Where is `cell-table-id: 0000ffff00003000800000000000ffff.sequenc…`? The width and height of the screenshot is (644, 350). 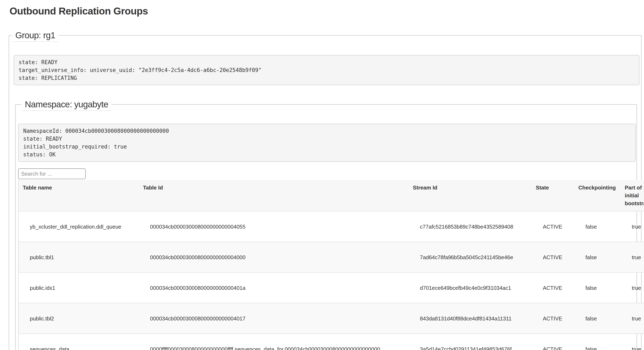 cell-table-id: 0000ffff00003000800000000000ffff.sequenc… is located at coordinates (274, 342).